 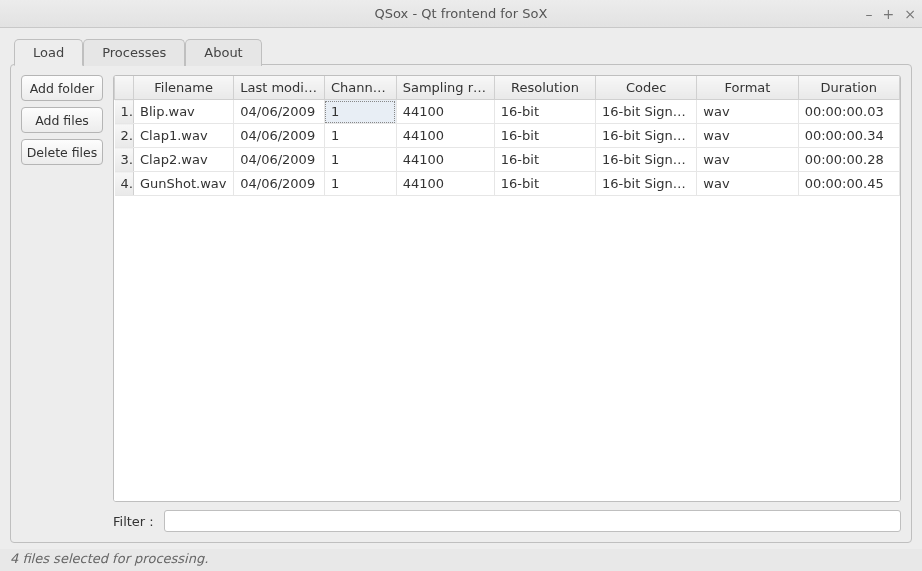 I want to click on table-header-row: Filename Last modified Channels Sampling…, so click(x=508, y=88).